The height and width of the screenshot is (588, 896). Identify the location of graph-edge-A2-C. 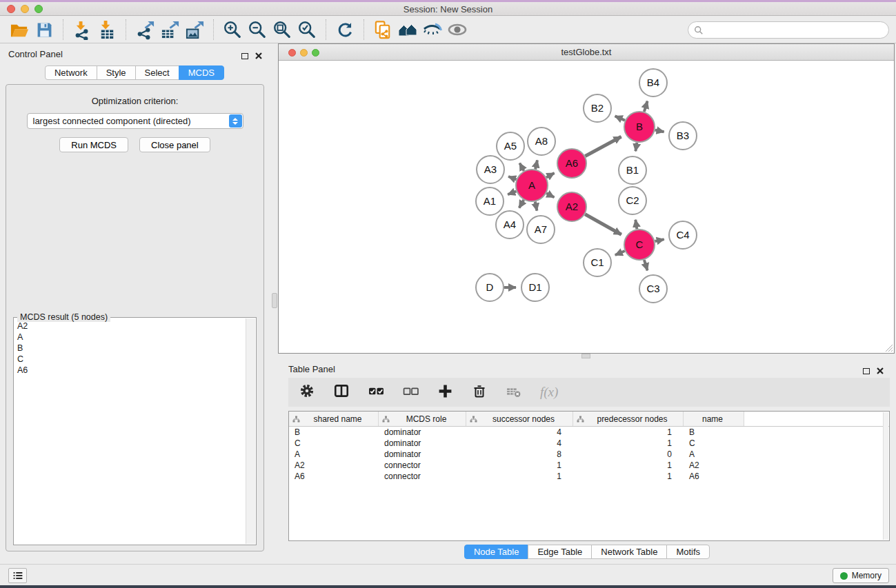
(603, 225).